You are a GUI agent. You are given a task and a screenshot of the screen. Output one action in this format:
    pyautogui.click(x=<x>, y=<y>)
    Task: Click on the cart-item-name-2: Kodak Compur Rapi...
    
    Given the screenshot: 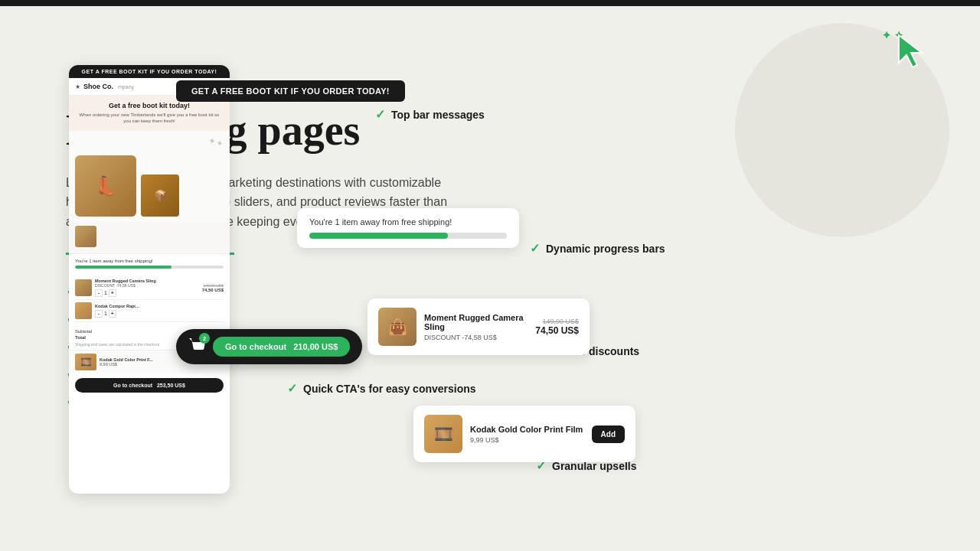 What is the action you would take?
    pyautogui.click(x=159, y=306)
    